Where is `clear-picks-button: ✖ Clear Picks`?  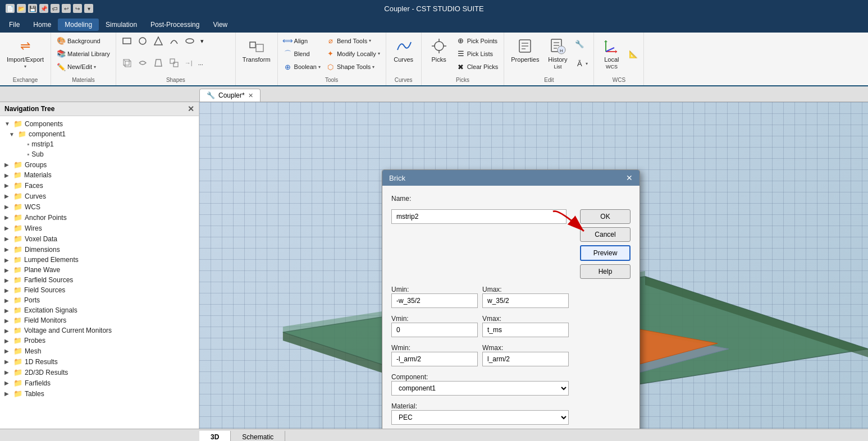 clear-picks-button: ✖ Clear Picks is located at coordinates (477, 67).